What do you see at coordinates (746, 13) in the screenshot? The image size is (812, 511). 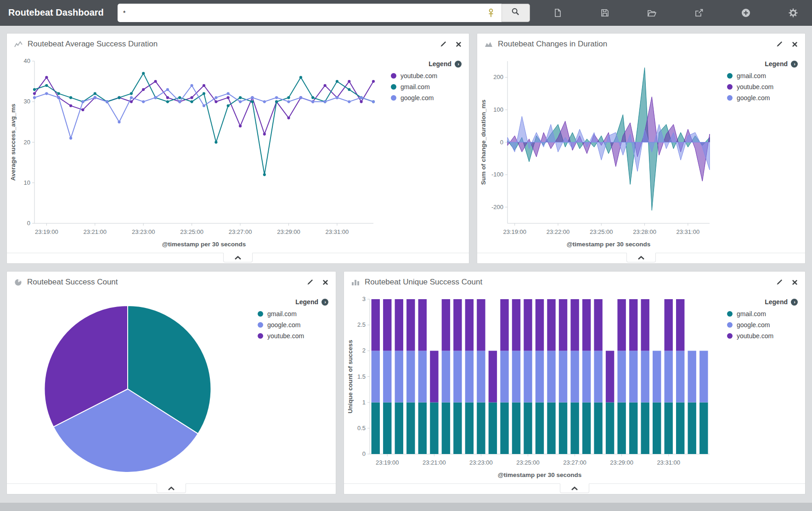 I see `add-circle-icon` at bounding box center [746, 13].